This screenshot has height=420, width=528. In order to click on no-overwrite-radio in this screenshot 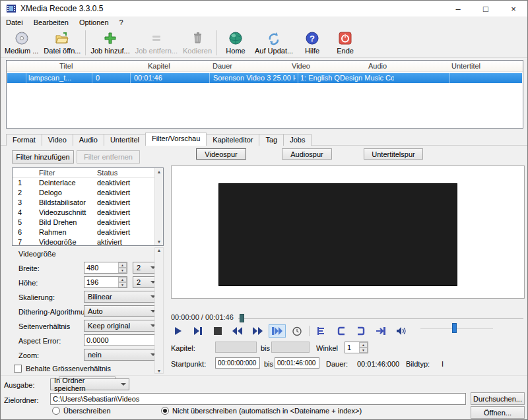, I will do `click(165, 411)`.